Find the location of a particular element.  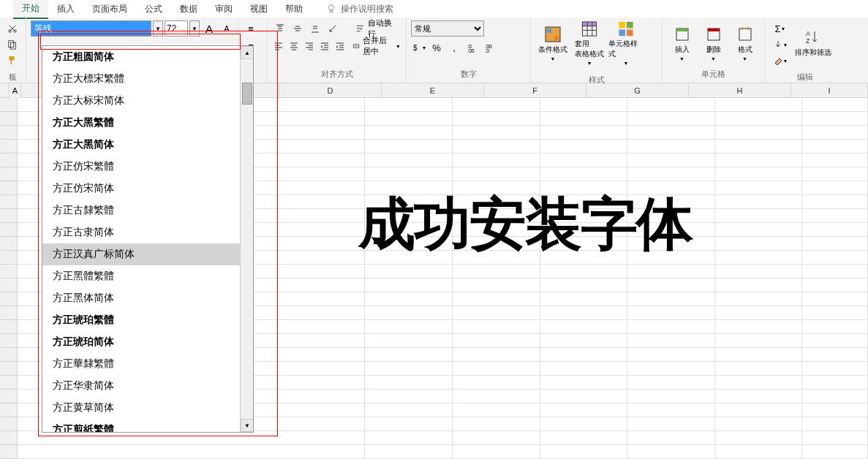

font-dropdown-item: 方正琥珀简体 is located at coordinates (148, 342).